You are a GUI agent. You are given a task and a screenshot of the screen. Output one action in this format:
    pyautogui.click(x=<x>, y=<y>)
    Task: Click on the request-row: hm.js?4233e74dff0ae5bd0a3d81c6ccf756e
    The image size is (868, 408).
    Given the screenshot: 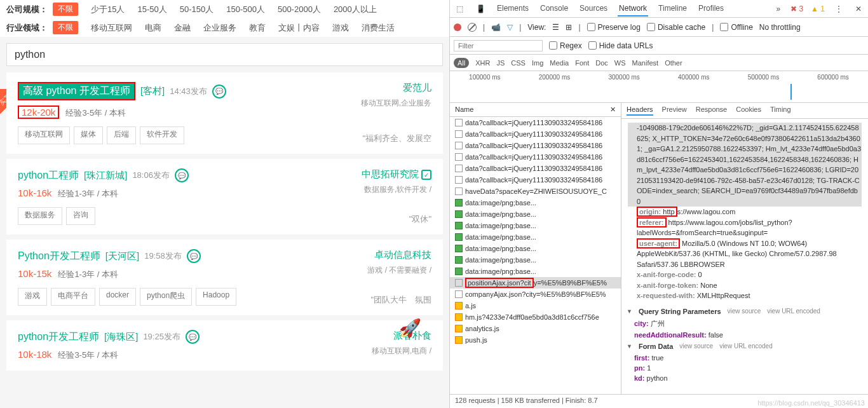 What is the action you would take?
    pyautogui.click(x=535, y=317)
    